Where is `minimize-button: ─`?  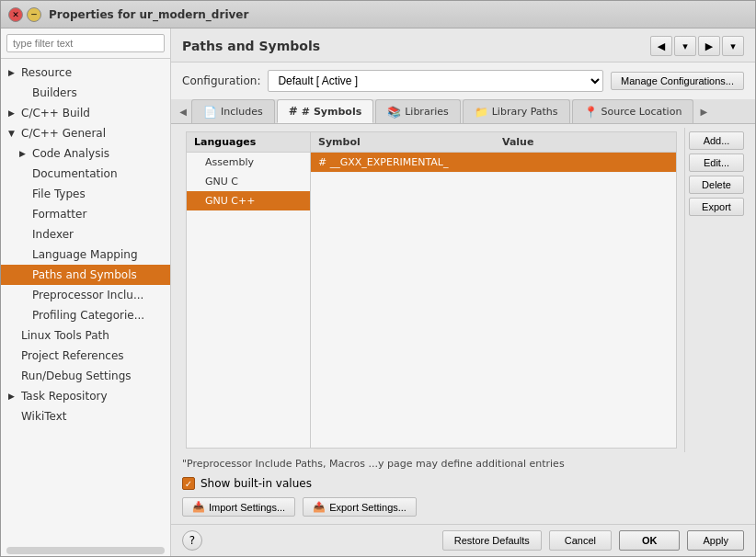 minimize-button: ─ is located at coordinates (34, 15).